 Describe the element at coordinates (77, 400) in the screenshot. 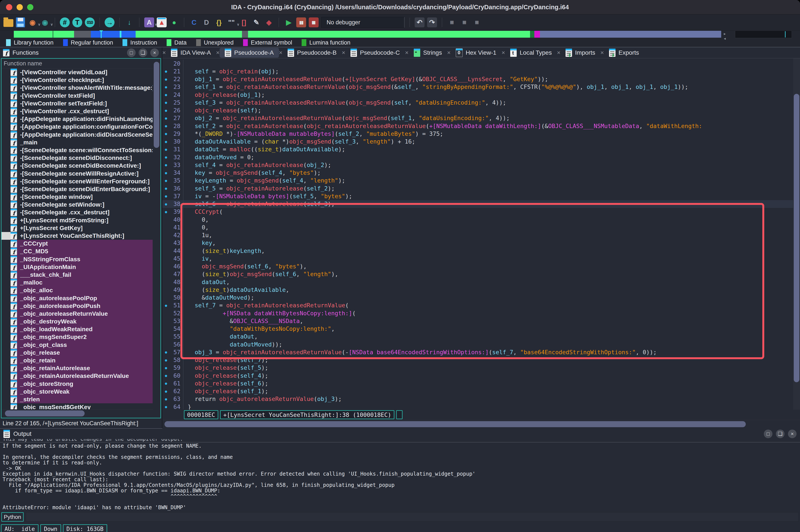

I see `function-row: f_strlen` at that location.